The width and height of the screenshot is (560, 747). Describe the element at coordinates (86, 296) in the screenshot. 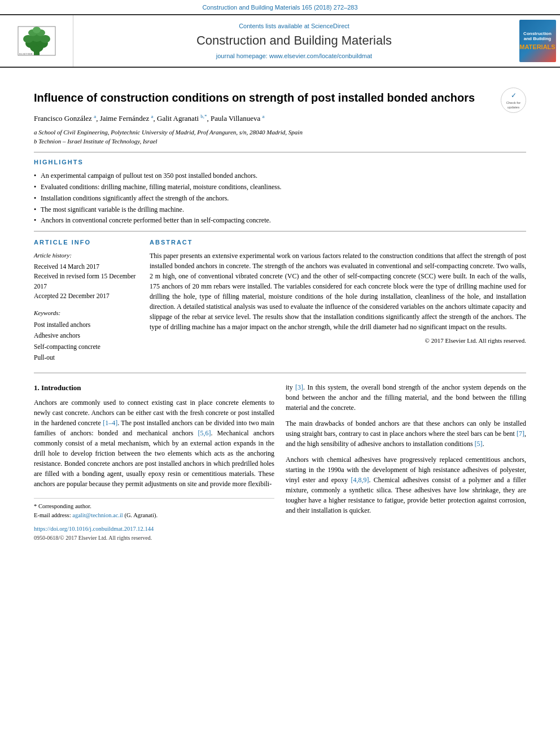

I see `accepted-date: Accepted 22 December 2017` at that location.